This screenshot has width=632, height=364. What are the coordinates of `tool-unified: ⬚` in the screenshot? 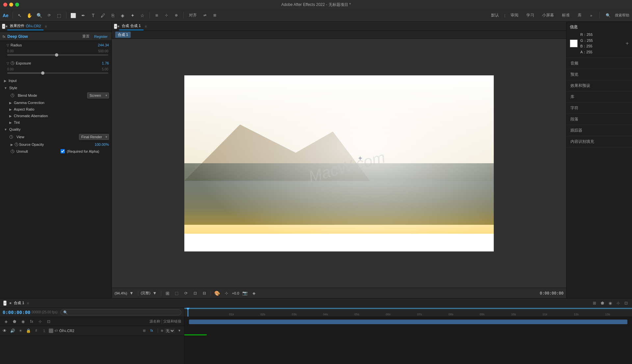 It's located at (59, 15).